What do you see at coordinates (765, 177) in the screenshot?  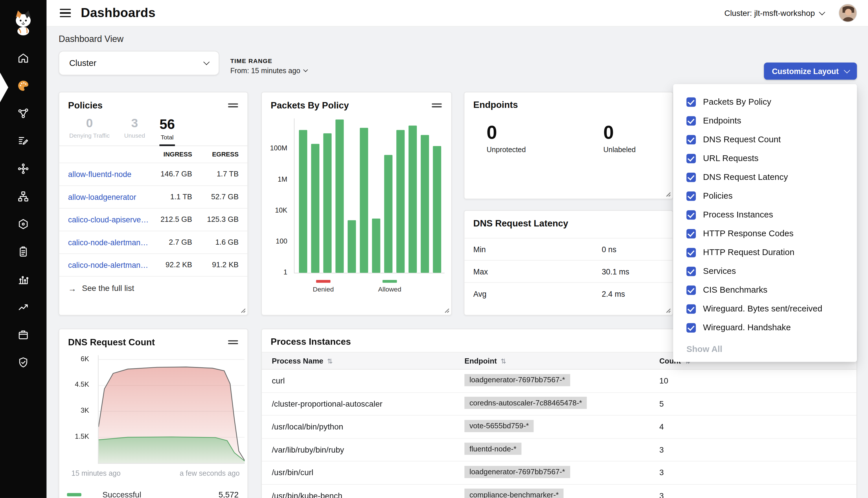 I see `layout-menu-item: DNS Request Latency` at bounding box center [765, 177].